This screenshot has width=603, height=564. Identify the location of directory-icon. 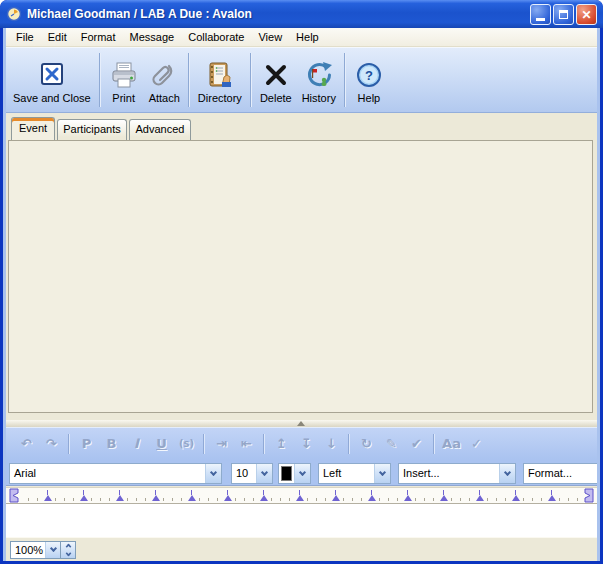
(220, 73).